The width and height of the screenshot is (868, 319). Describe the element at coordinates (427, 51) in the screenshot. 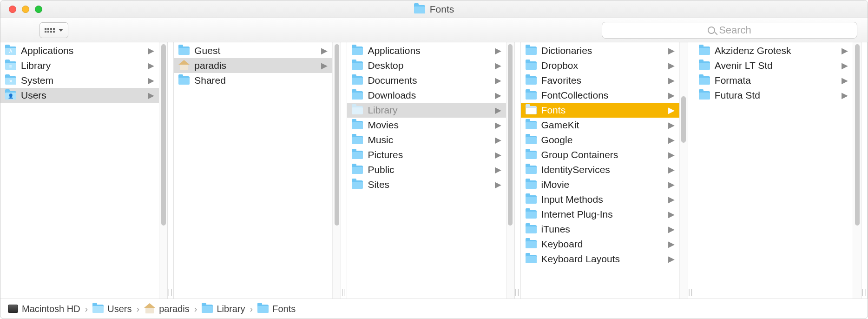

I see `list-item: Applications▶` at that location.